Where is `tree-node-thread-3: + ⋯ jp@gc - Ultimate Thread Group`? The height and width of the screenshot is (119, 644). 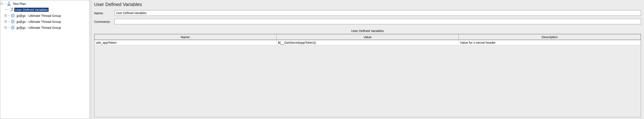 tree-node-thread-3: + ⋯ jp@gc - Ultimate Thread Group is located at coordinates (45, 28).